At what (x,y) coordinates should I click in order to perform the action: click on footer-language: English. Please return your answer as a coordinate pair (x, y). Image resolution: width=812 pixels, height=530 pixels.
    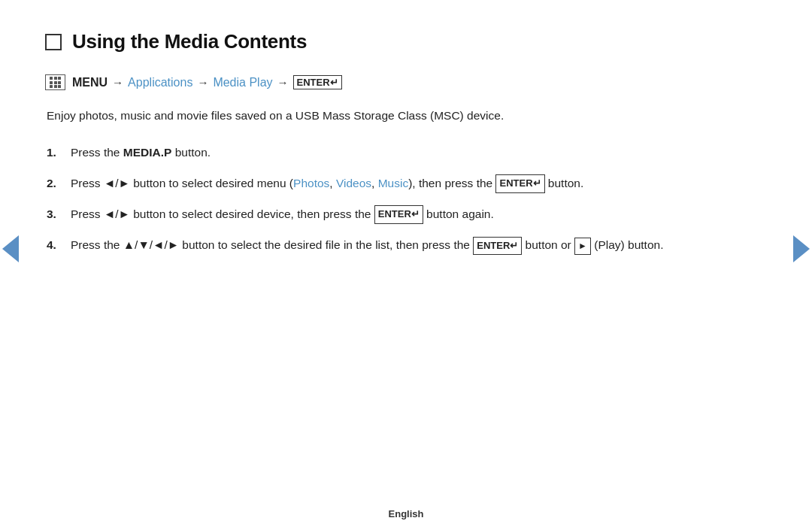
    Looking at the image, I should click on (406, 514).